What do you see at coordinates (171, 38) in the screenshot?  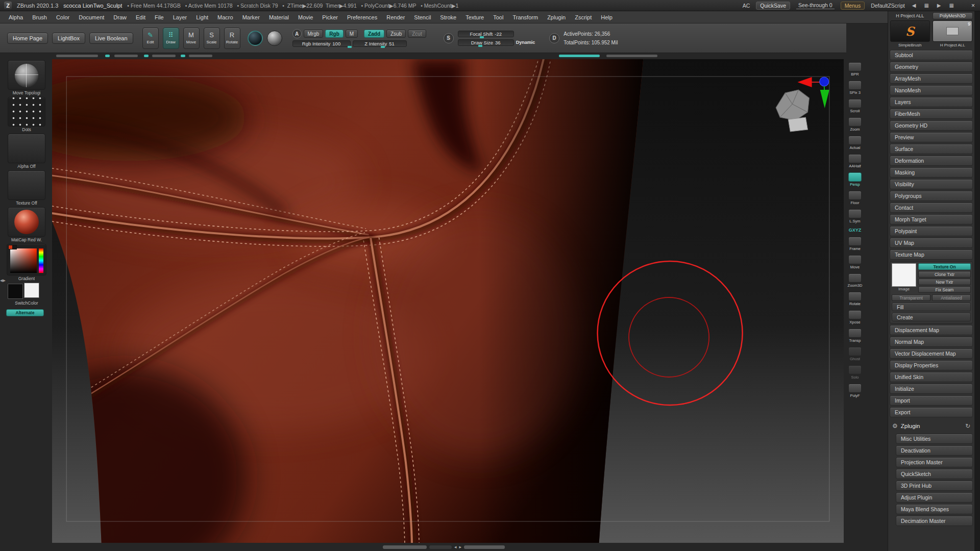 I see `draw-mode-button: ⠿ Draw` at bounding box center [171, 38].